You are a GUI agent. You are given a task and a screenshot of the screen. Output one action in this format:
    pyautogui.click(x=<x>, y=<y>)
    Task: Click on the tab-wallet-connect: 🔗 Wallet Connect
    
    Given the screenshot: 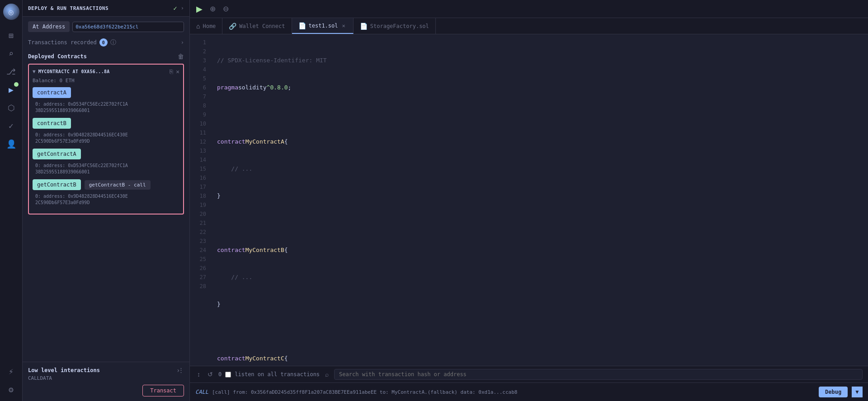 What is the action you would take?
    pyautogui.click(x=257, y=26)
    